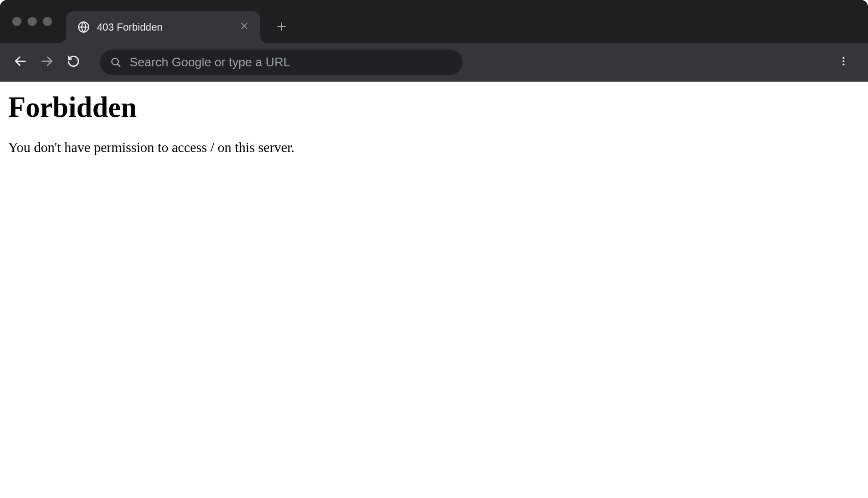 This screenshot has height=498, width=868. What do you see at coordinates (84, 27) in the screenshot?
I see `globe-icon` at bounding box center [84, 27].